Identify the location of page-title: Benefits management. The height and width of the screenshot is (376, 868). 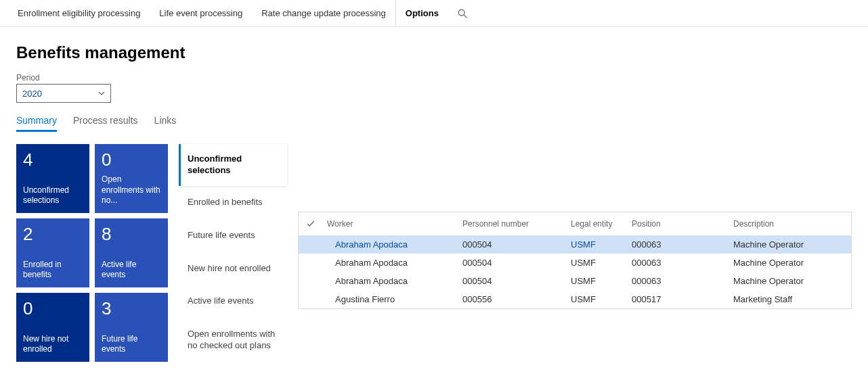
(434, 53).